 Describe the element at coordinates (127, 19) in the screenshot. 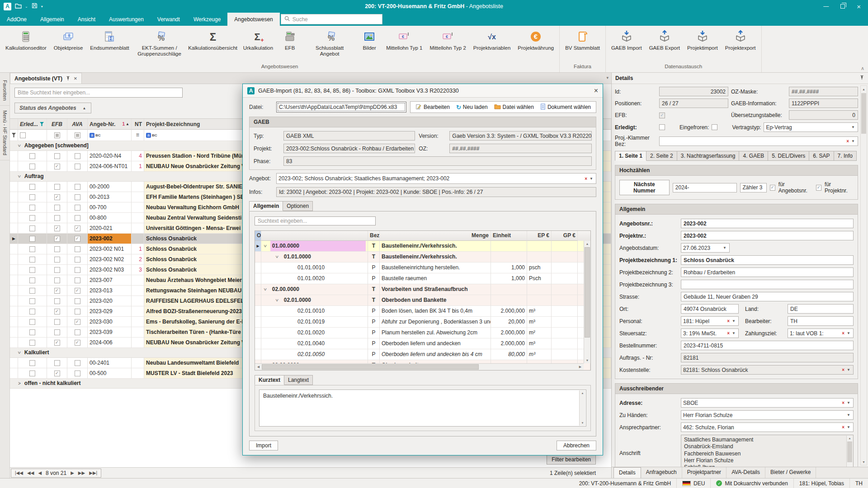

I see `menu-tab-auswertungen: Auswertungen` at that location.